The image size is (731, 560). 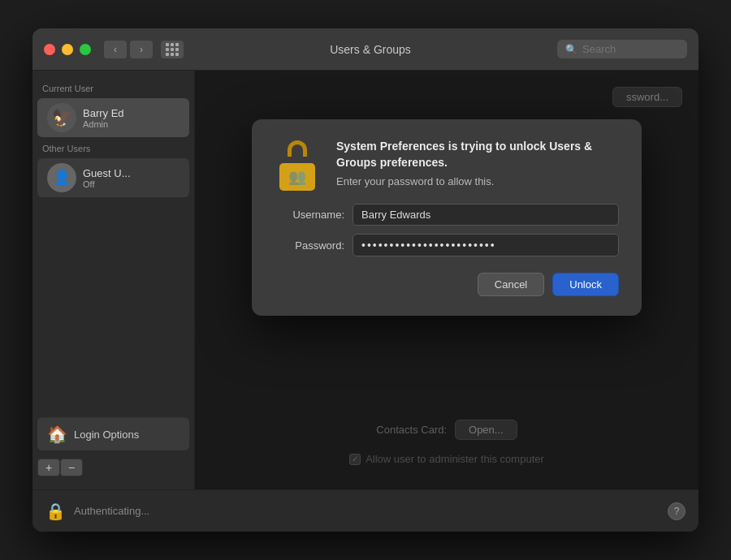 What do you see at coordinates (141, 50) in the screenshot?
I see `forward-button: ›` at bounding box center [141, 50].